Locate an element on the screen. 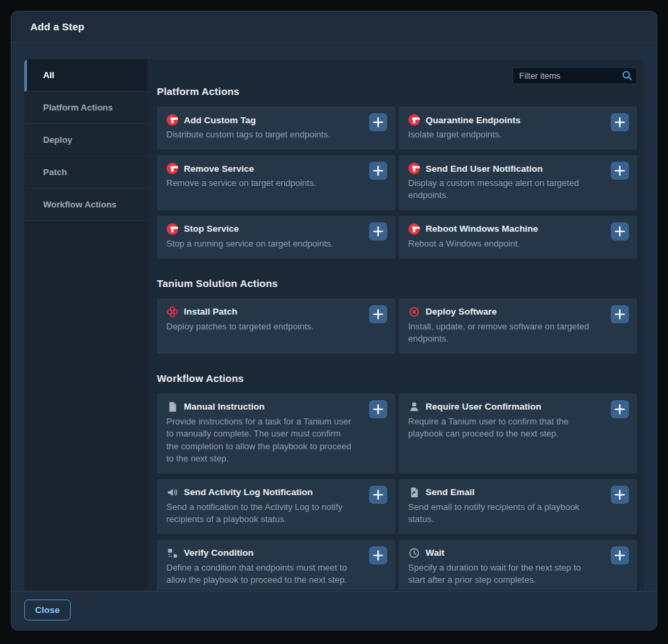 This screenshot has width=668, height=644. action-card-title: Install Patch is located at coordinates (211, 311).